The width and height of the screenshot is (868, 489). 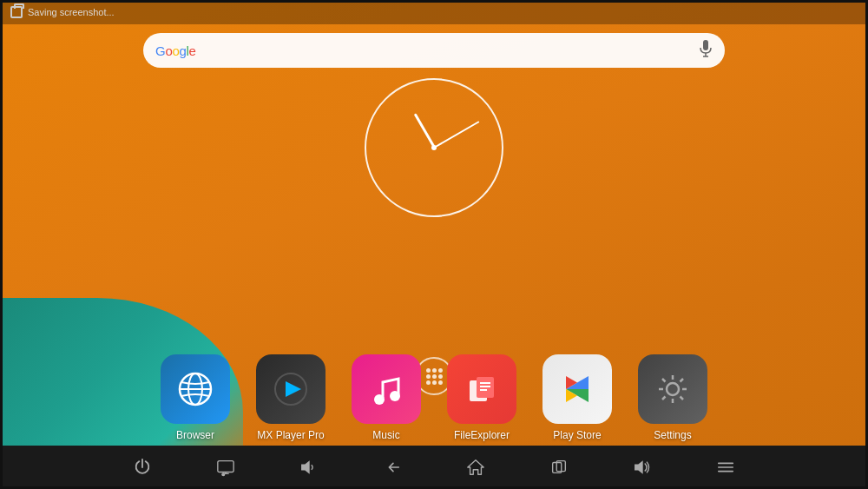 What do you see at coordinates (175, 50) in the screenshot?
I see `google-logo: Google` at bounding box center [175, 50].